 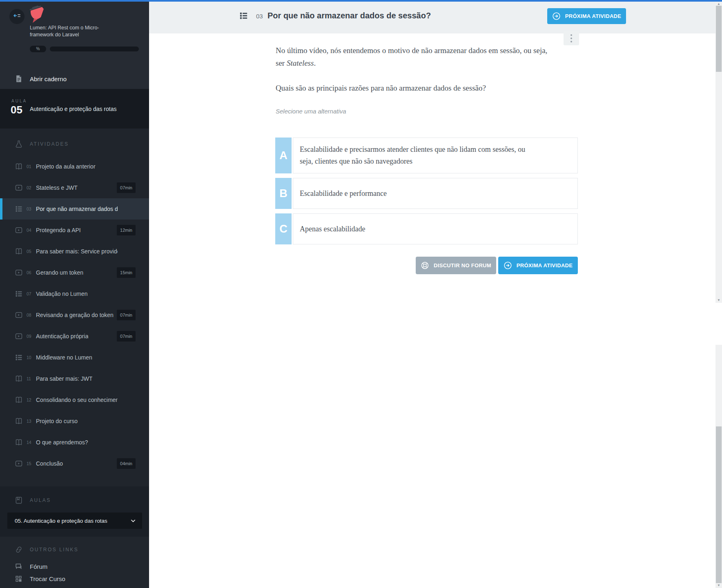 I want to click on life-buoy-icon, so click(x=425, y=265).